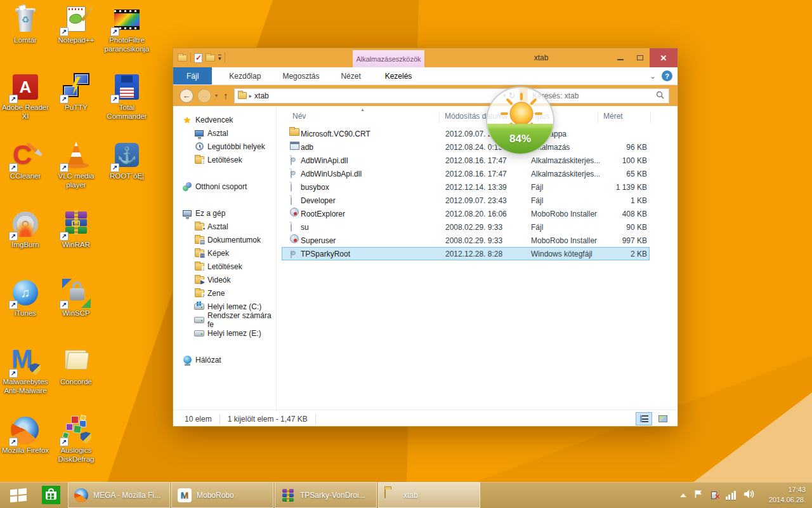 Image resolution: width=812 pixels, height=508 pixels. Describe the element at coordinates (193, 76) in the screenshot. I see `tab-file: Fájl` at that location.